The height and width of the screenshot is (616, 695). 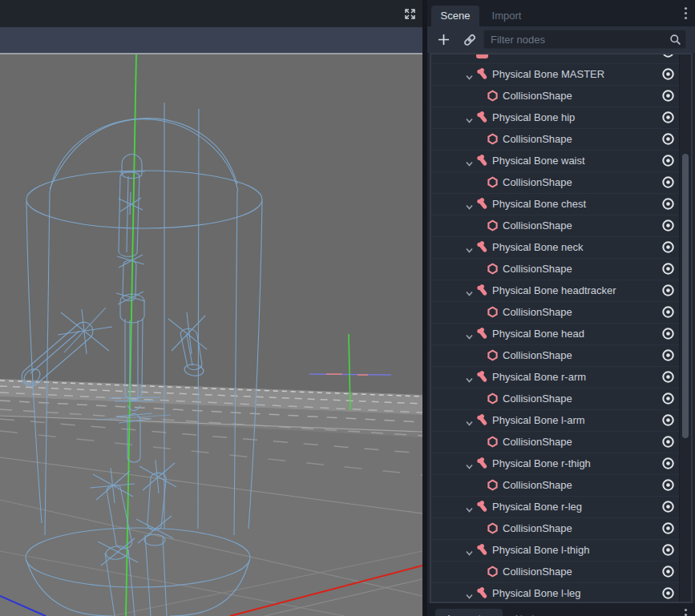 What do you see at coordinates (539, 204) in the screenshot?
I see `node-name-label: Physical Bone chest` at bounding box center [539, 204].